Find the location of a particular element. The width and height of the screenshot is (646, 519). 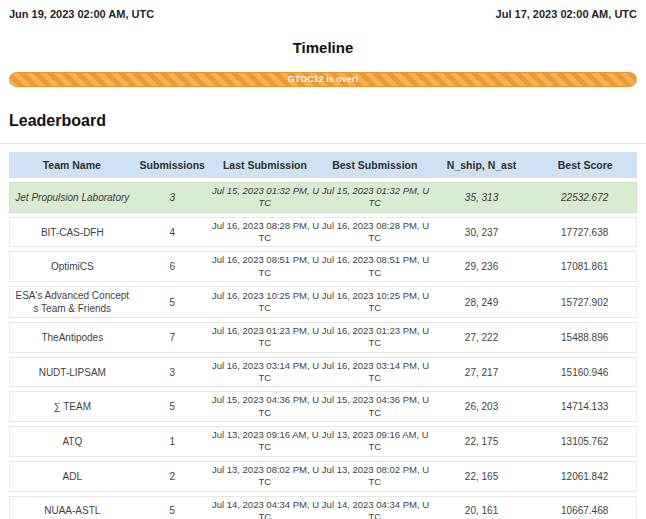

best-submission-cell: Jul 13, 2023 08:02 PM, U TC is located at coordinates (375, 476).